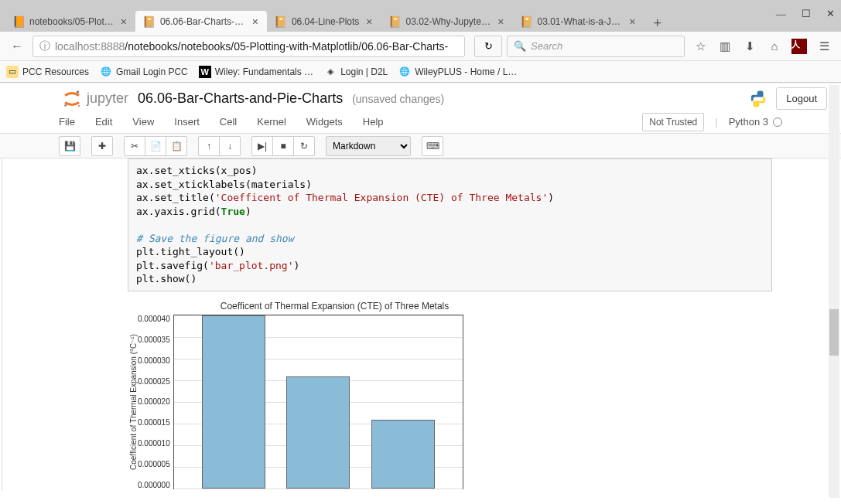 The image size is (841, 504). Describe the element at coordinates (398, 99) in the screenshot. I see `save-status: (unsaved changes)` at that location.